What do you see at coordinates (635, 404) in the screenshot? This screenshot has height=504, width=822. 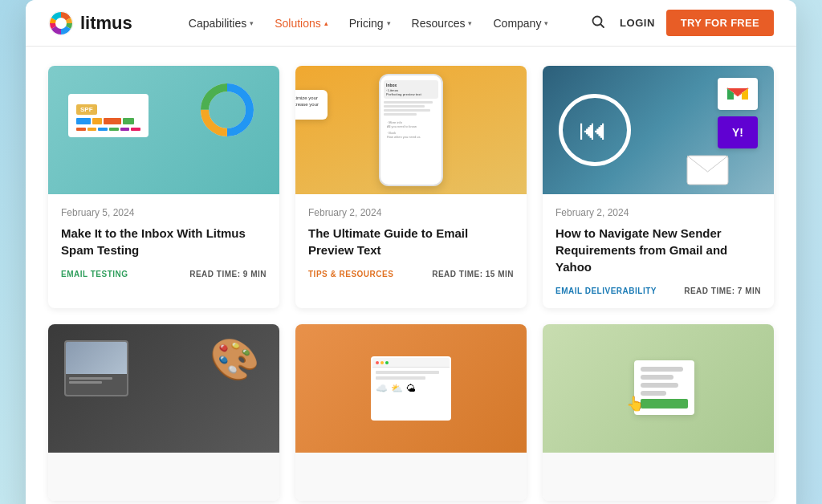 I see `cursor-icon: 👆` at bounding box center [635, 404].